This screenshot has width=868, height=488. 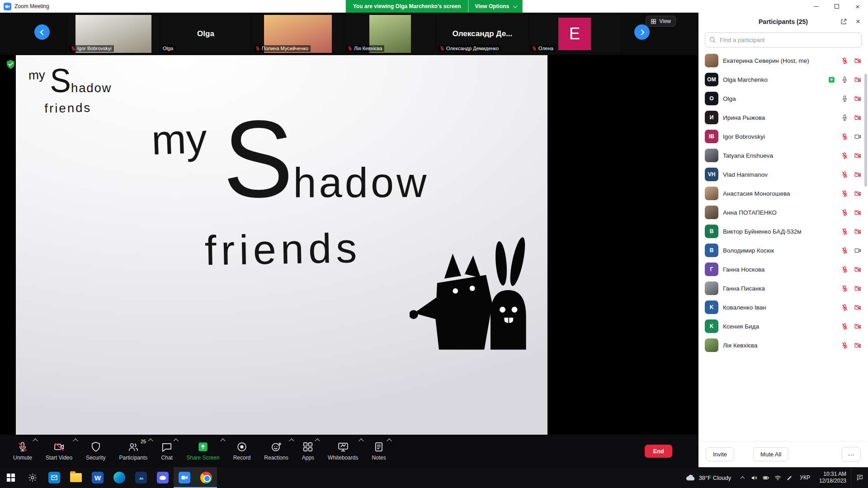 I want to click on start-button, so click(x=11, y=478).